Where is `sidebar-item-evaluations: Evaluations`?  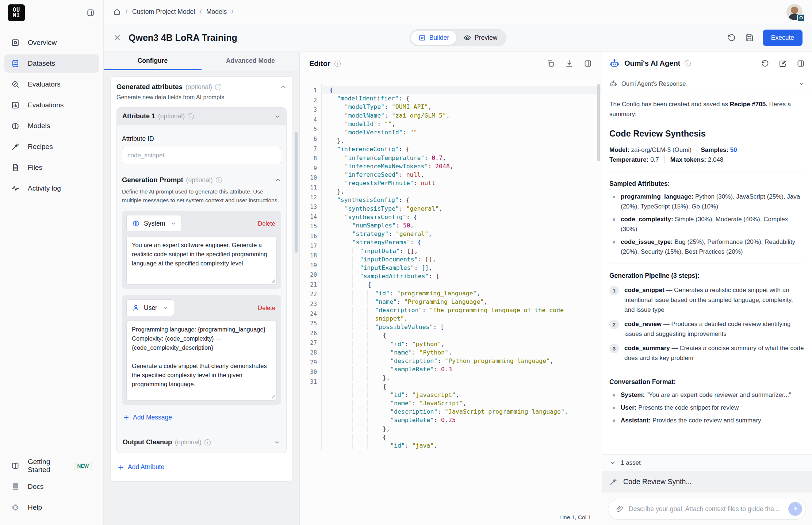 sidebar-item-evaluations: Evaluations is located at coordinates (52, 105).